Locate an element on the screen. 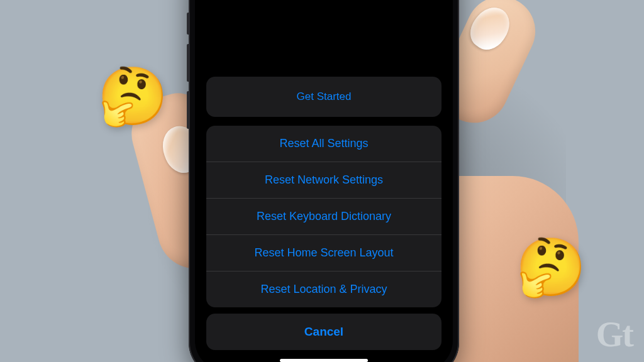  get-started-button: Get Started is located at coordinates (324, 97).